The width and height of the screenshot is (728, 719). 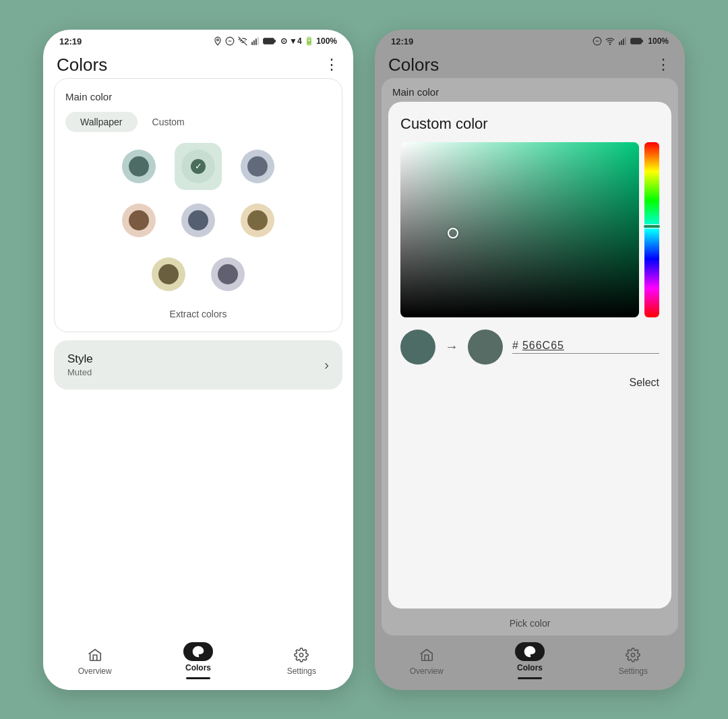 What do you see at coordinates (270, 41) in the screenshot?
I see `battery-icon` at bounding box center [270, 41].